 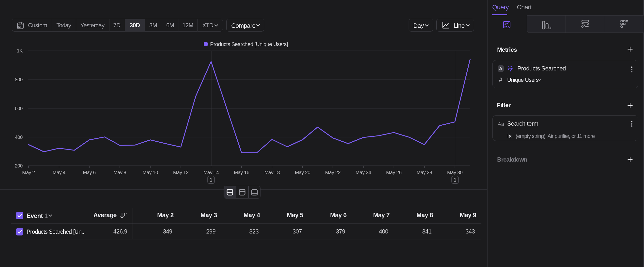 I want to click on svg-text: 400, so click(x=19, y=137).